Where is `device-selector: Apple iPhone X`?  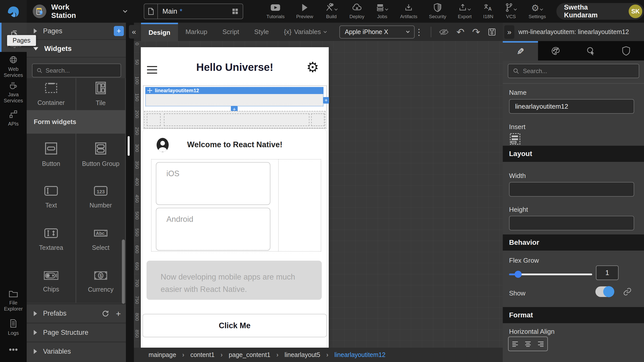 device-selector: Apple iPhone X is located at coordinates (377, 32).